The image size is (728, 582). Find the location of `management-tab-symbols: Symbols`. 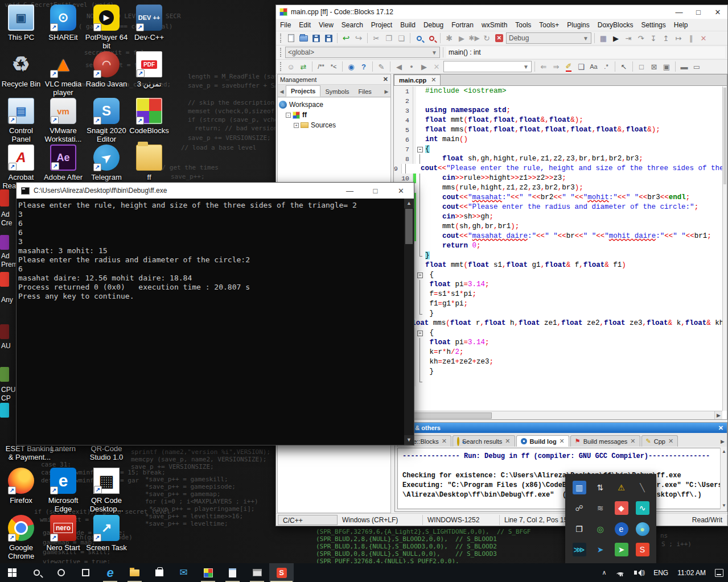

management-tab-symbols: Symbols is located at coordinates (337, 92).